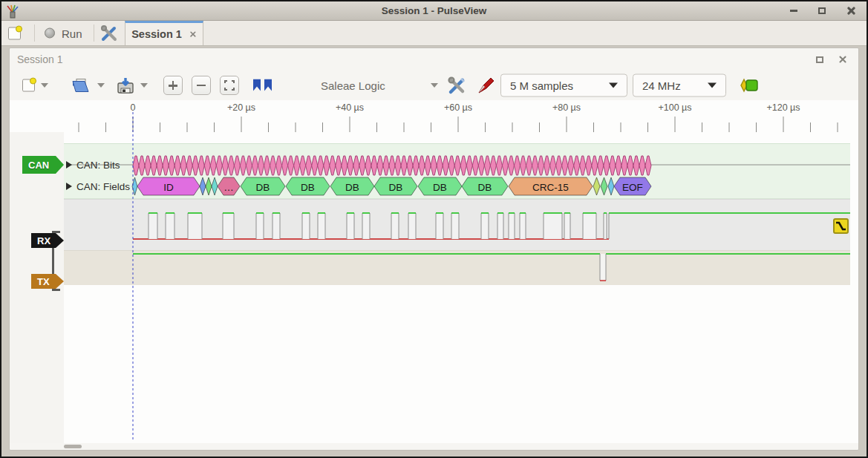 The image size is (868, 458). What do you see at coordinates (662, 86) in the screenshot?
I see `sample-rate-value: 24 MHz` at bounding box center [662, 86].